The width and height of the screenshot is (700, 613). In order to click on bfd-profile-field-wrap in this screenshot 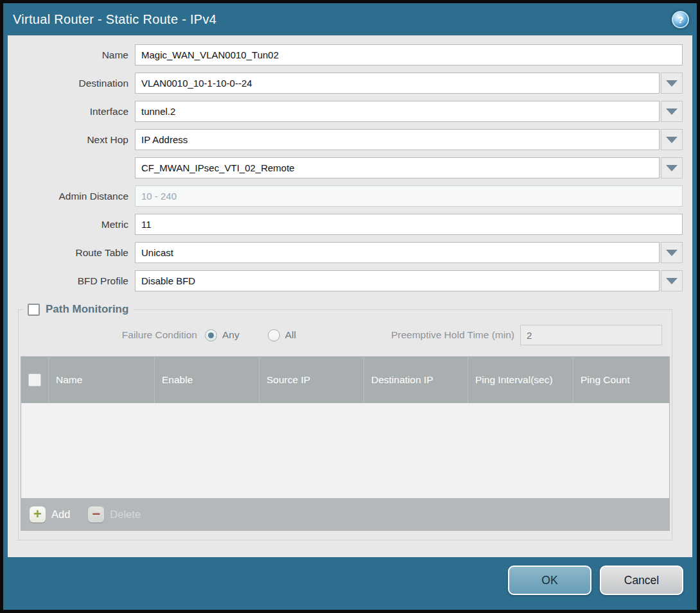, I will do `click(408, 281)`.